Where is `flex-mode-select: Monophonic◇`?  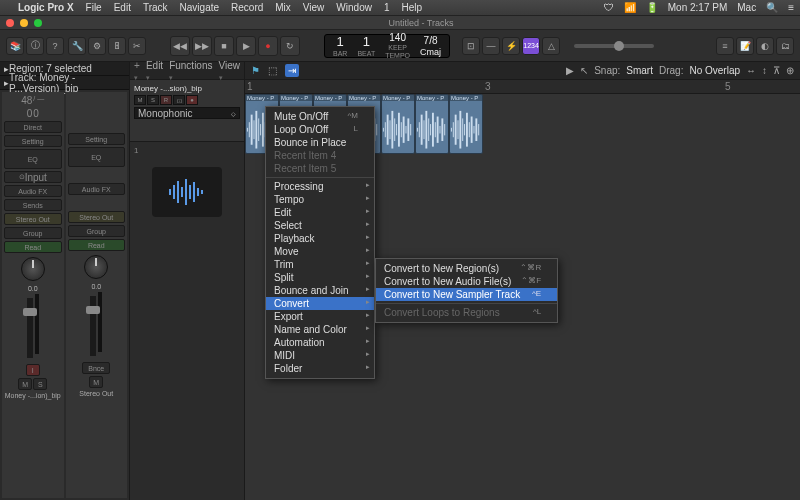
flex-mode-select: Monophonic◇ is located at coordinates (187, 113).